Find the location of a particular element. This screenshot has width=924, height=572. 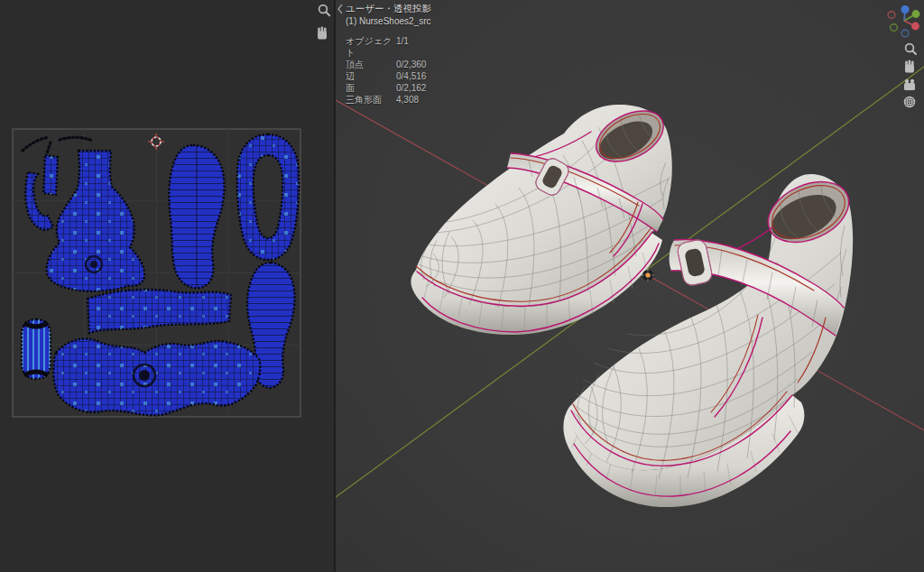

toolbar-chevron-icon is located at coordinates (340, 9).